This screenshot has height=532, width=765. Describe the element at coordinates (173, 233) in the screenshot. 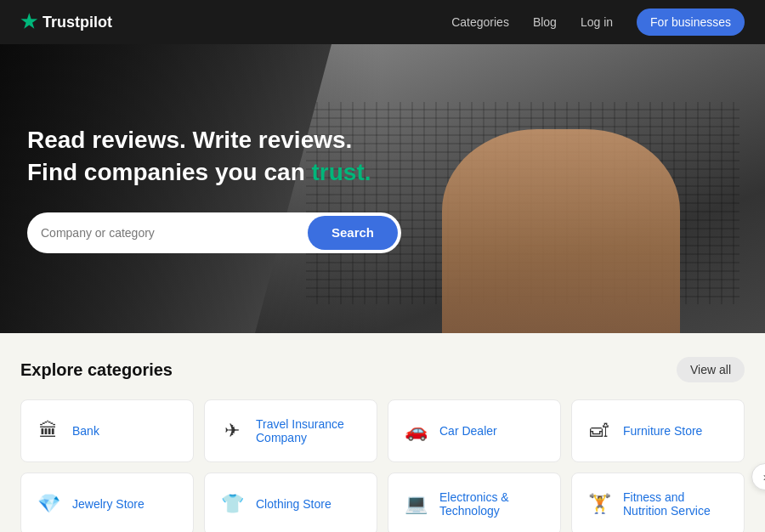

I see `search-input` at that location.